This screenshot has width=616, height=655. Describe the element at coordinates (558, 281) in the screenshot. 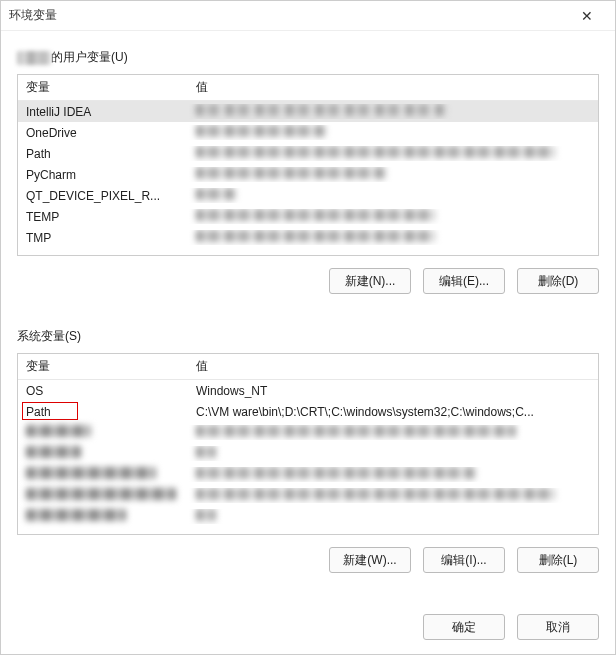

I see `user-delete-button: 删除(D)` at that location.